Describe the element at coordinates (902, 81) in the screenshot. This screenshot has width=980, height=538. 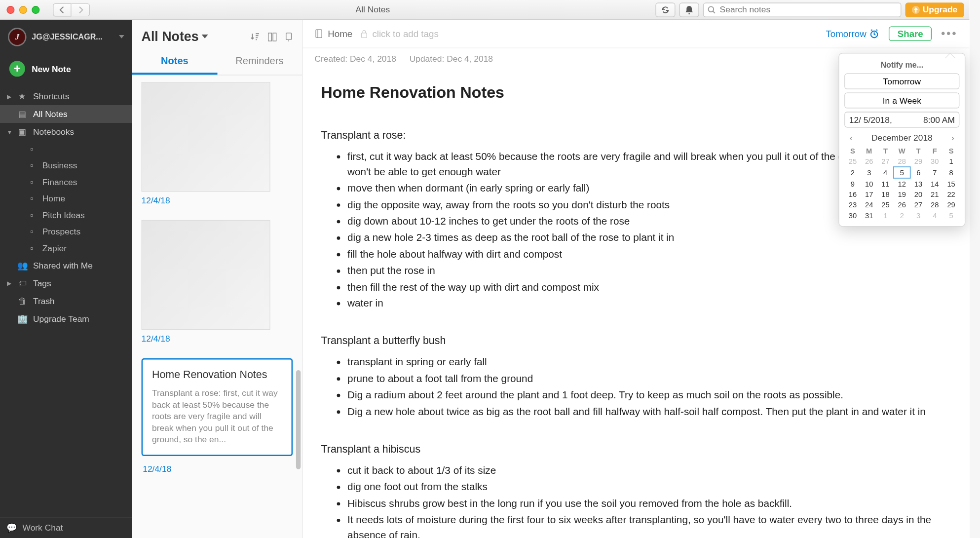
I see `remind-tomorrow-button: Tomorrow` at that location.